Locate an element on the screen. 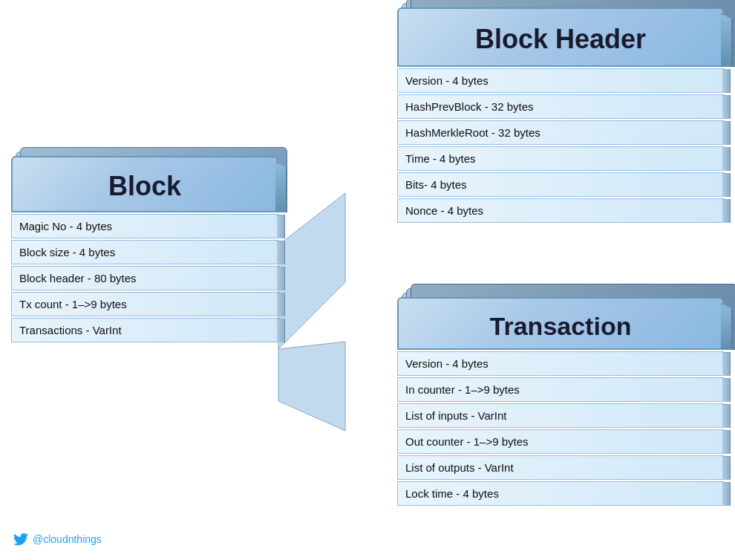 The height and width of the screenshot is (560, 735). block-row-2: Block header - 80 bytes is located at coordinates (145, 278).